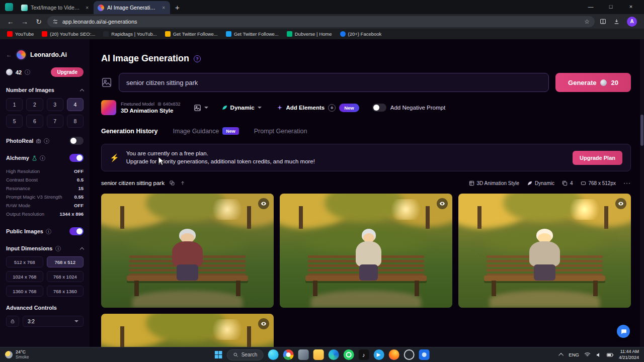  What do you see at coordinates (9, 7) in the screenshot?
I see `browser-logo-icon` at bounding box center [9, 7].